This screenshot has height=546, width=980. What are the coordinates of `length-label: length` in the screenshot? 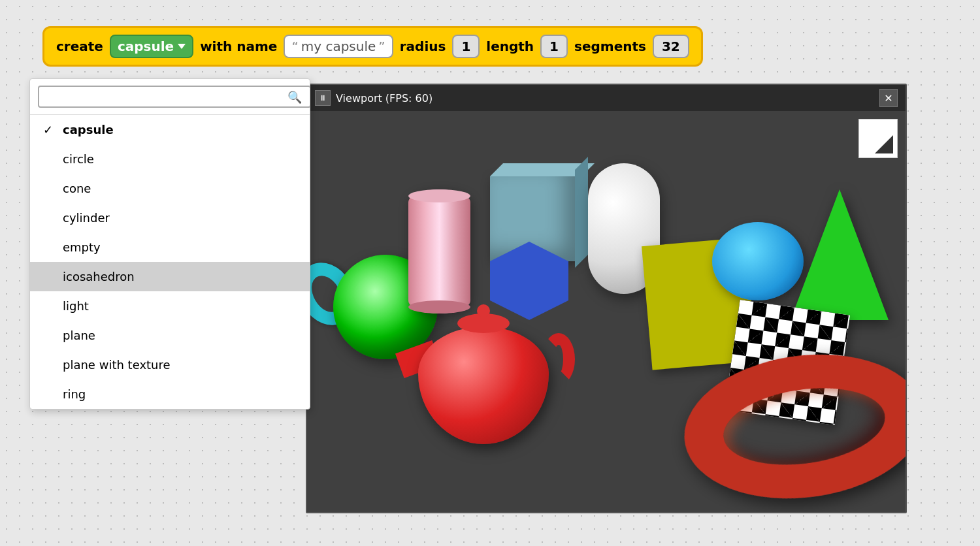 It's located at (510, 46).